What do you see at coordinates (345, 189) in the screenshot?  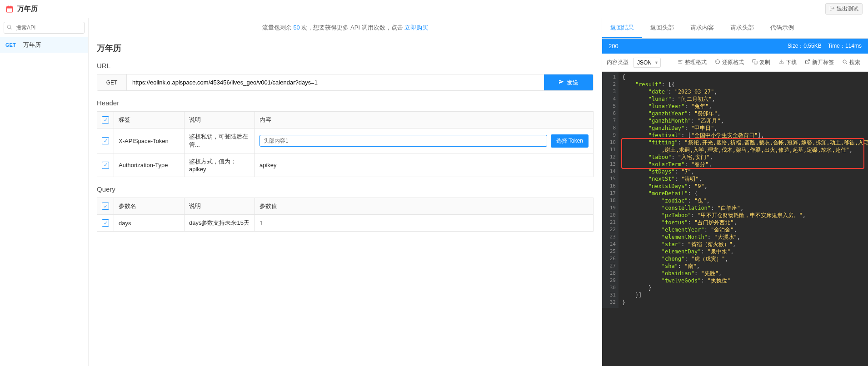 I see `query-section-label: Query` at bounding box center [345, 189].